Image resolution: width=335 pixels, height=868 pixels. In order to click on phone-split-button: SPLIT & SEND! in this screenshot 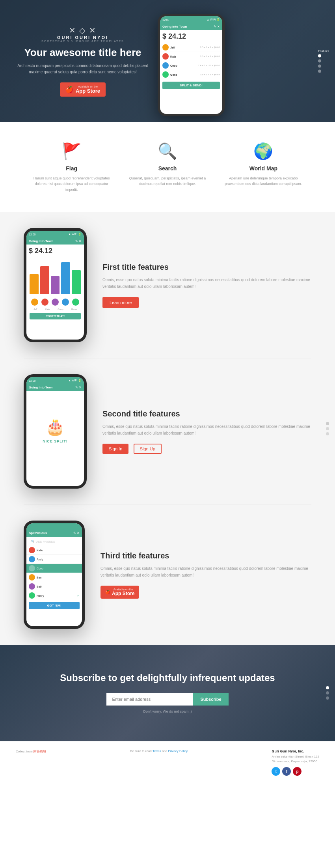, I will do `click(191, 85)`.